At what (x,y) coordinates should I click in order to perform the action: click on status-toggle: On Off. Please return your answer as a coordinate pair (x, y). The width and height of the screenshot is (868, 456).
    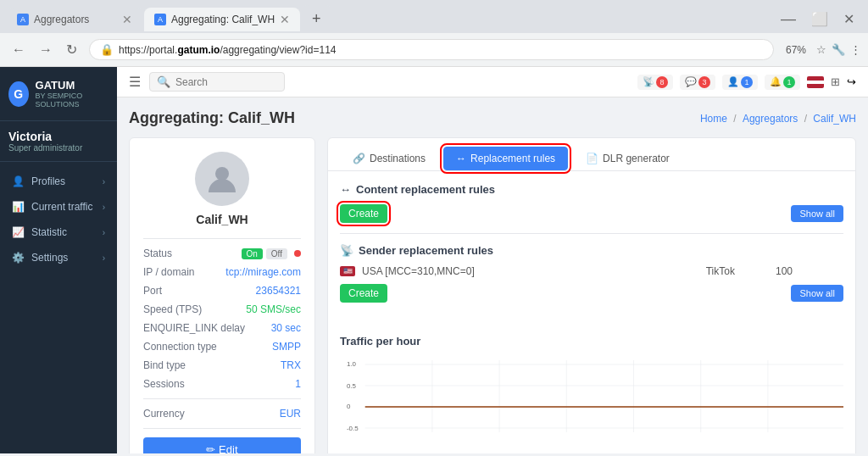
    Looking at the image, I should click on (271, 254).